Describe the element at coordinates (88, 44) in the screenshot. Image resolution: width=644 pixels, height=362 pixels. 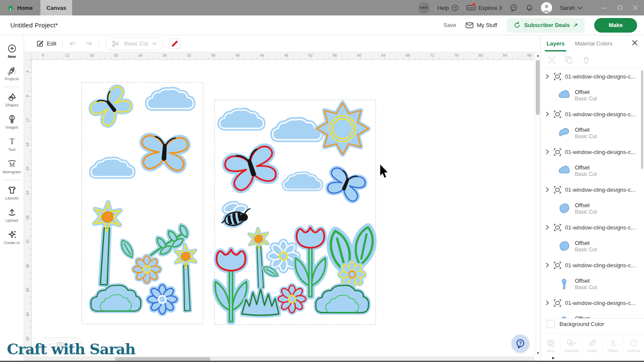
I see `redo-icon` at that location.